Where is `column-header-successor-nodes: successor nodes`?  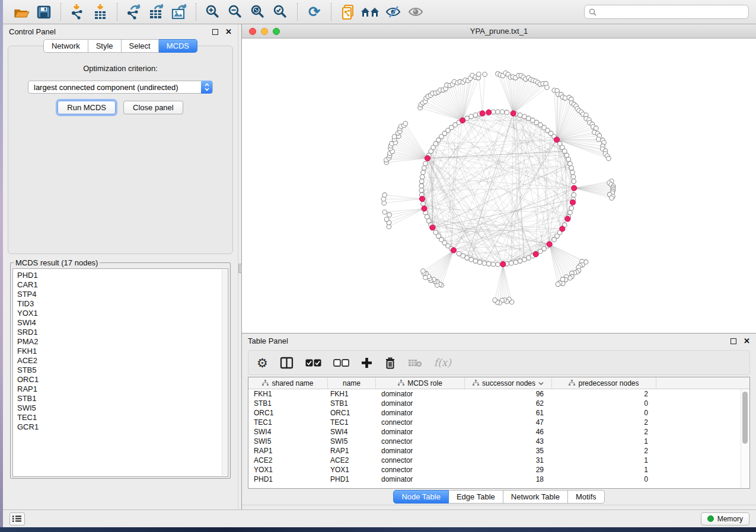
column-header-successor-nodes: successor nodes is located at coordinates (509, 383).